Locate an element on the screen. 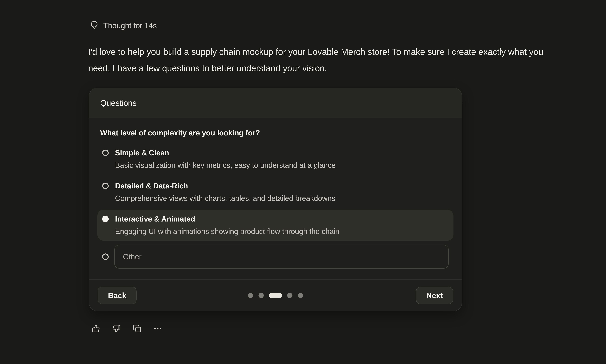 This screenshot has height=364, width=606. option-other is located at coordinates (275, 256).